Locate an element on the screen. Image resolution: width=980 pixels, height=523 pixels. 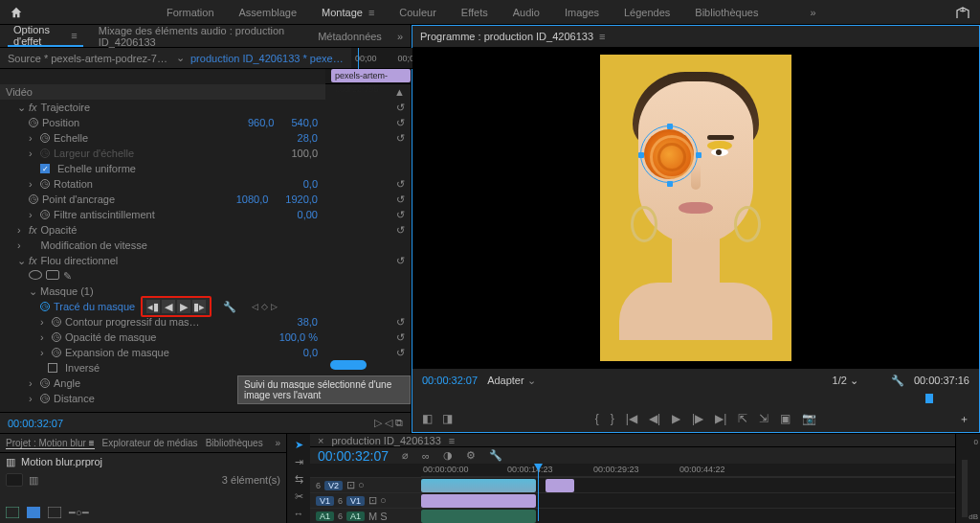
marker-icon: ◧ is located at coordinates (427, 419).